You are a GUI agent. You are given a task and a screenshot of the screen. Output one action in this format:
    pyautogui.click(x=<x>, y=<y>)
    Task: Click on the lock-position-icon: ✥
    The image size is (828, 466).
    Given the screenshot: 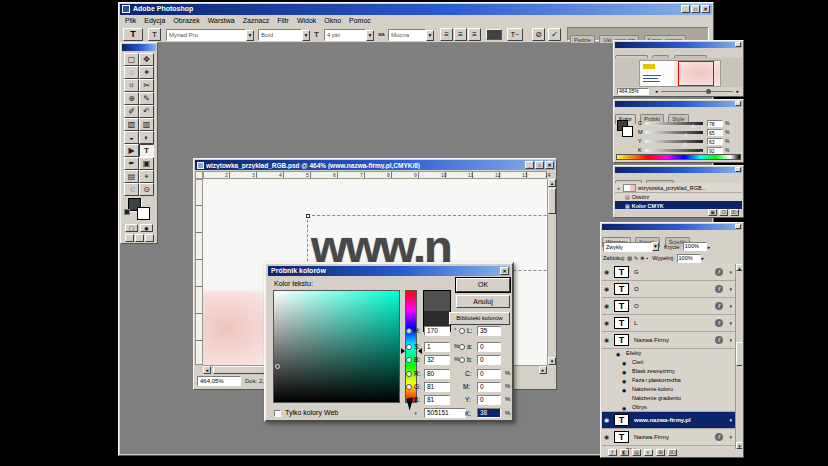 What is the action you would take?
    pyautogui.click(x=642, y=258)
    